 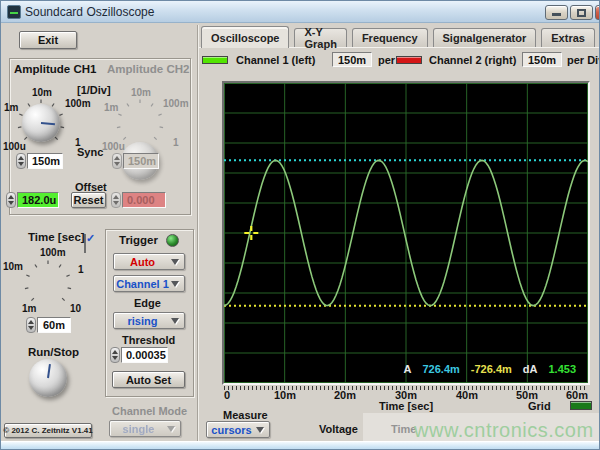 I want to click on channel1-legend-label: Channel 1 (left), so click(x=276, y=60).